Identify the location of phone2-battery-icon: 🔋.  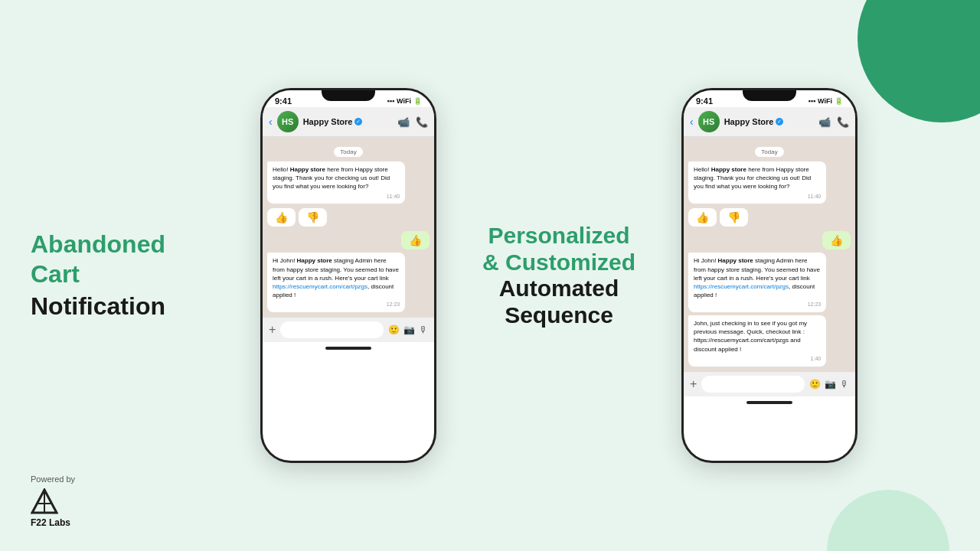
(839, 101).